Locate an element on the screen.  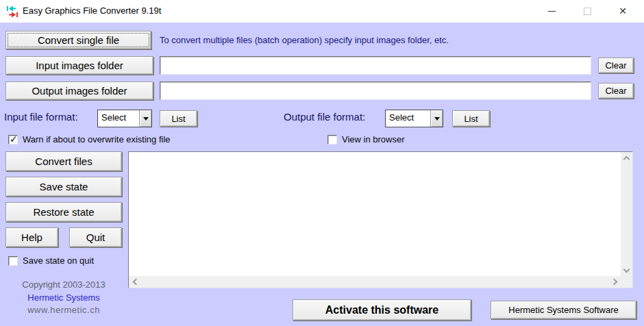
save-state-button: Save state is located at coordinates (64, 186).